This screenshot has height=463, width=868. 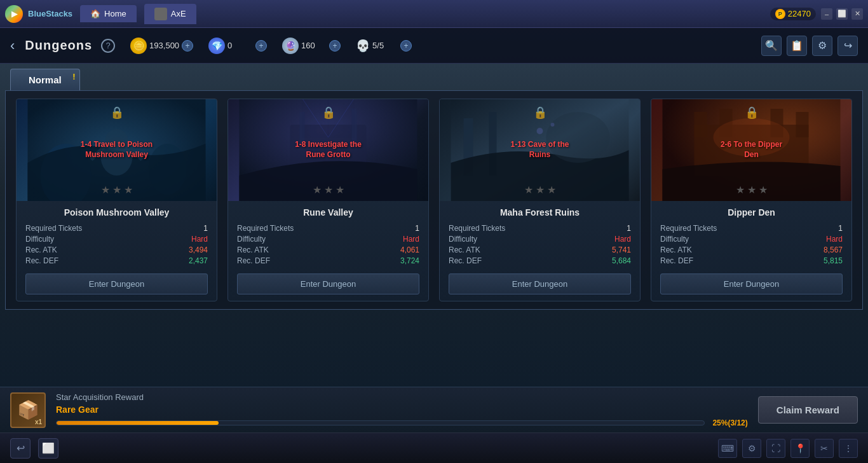 What do you see at coordinates (434, 14) in the screenshot?
I see `title-bar: ▶ BlueStacks 🏠 Home AxE P 22470 – ⬜ ✕` at bounding box center [434, 14].